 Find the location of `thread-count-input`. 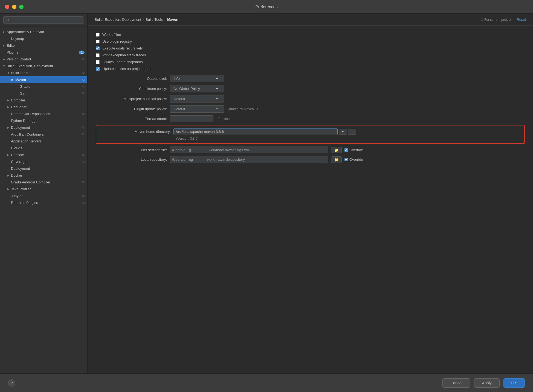

thread-count-input is located at coordinates (192, 119).